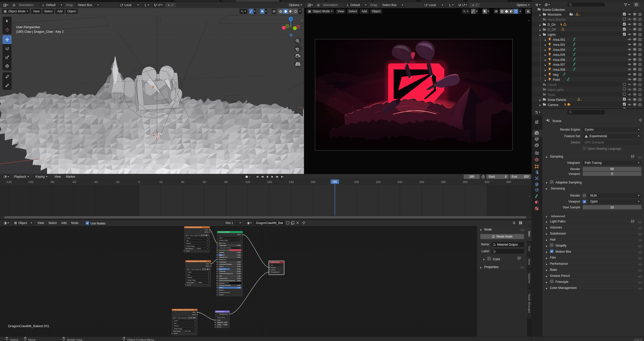 The width and height of the screenshot is (644, 341). I want to click on svg-text: Object Space, so click(221, 317).